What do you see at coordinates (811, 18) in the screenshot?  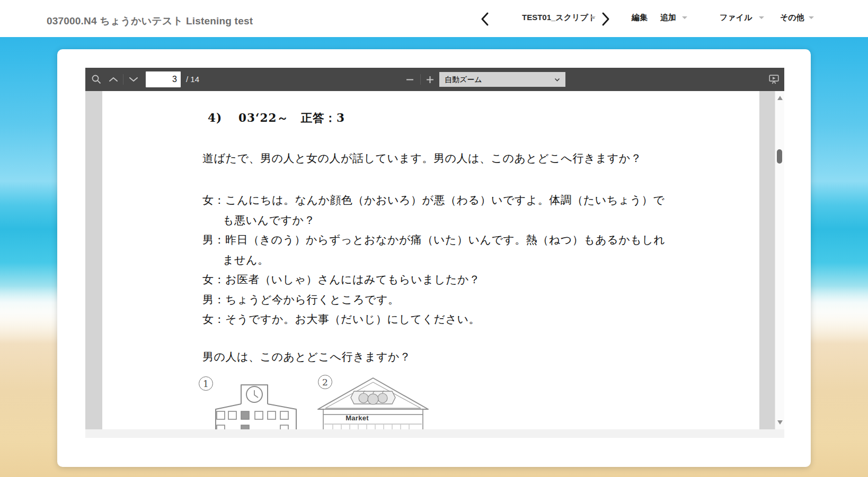 I see `menu-more-caret-icon` at bounding box center [811, 18].